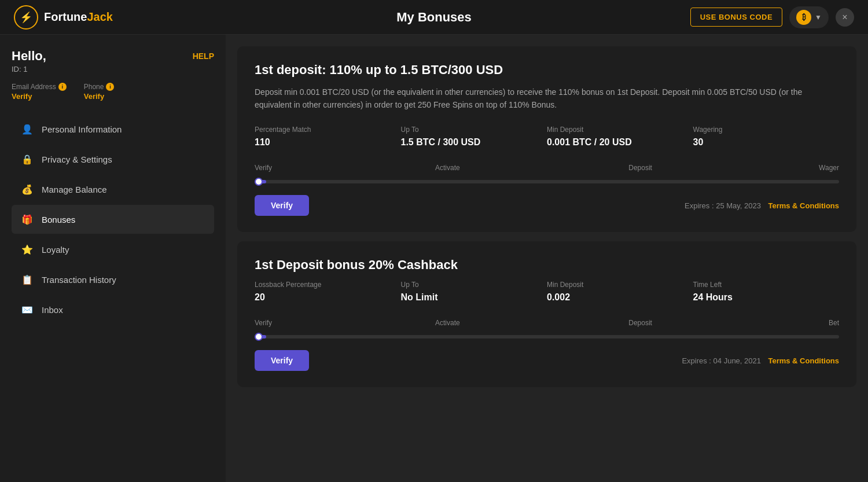 The height and width of the screenshot is (482, 868). What do you see at coordinates (547, 292) in the screenshot?
I see `bonus-stats: Lossback Percentage 20 Up To No Limit Mi…` at bounding box center [547, 292].